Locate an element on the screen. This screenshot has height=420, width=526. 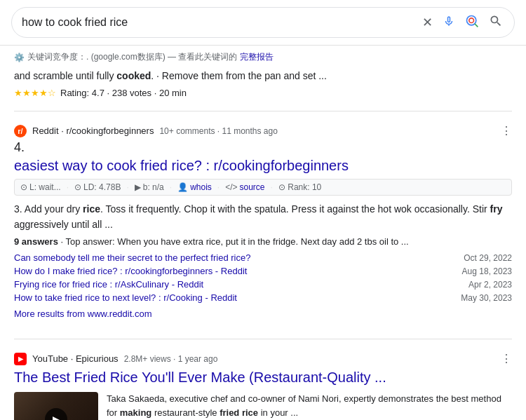
search-bar: ✕ is located at coordinates (263, 22).